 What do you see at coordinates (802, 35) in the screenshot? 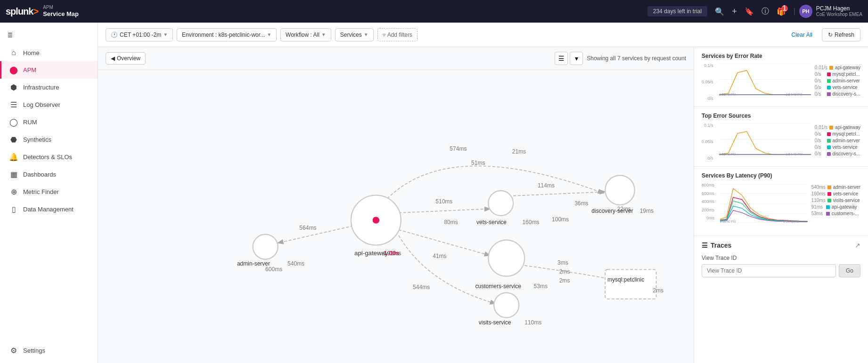
I see `clear-all-button: Clear All` at bounding box center [802, 35].